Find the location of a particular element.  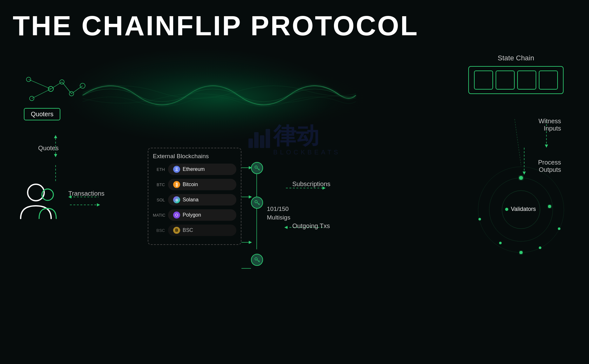

key-icon-matic is located at coordinates (257, 260).